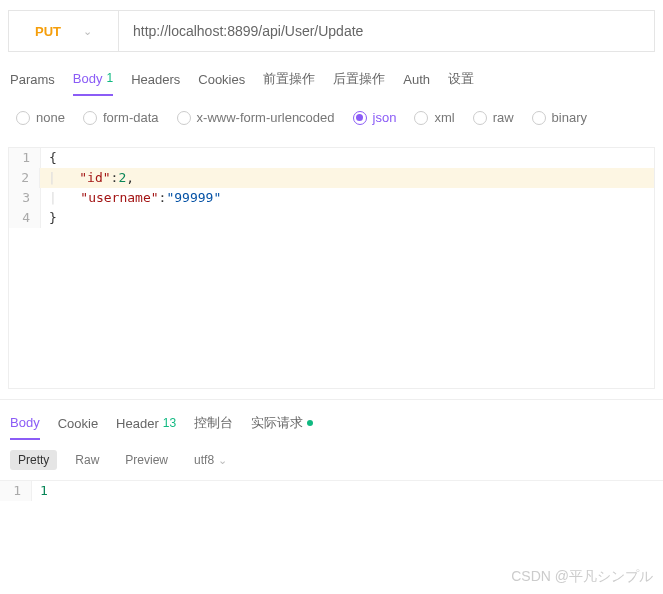  What do you see at coordinates (256, 118) in the screenshot?
I see `radio-urlencoded: x-www-form-urlencoded` at bounding box center [256, 118].